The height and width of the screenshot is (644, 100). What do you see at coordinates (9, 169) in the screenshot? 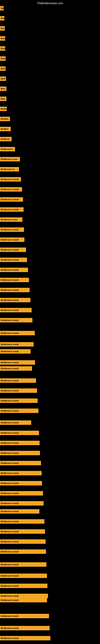
I see `bar-item: Bottleneck re` at bounding box center [9, 169].